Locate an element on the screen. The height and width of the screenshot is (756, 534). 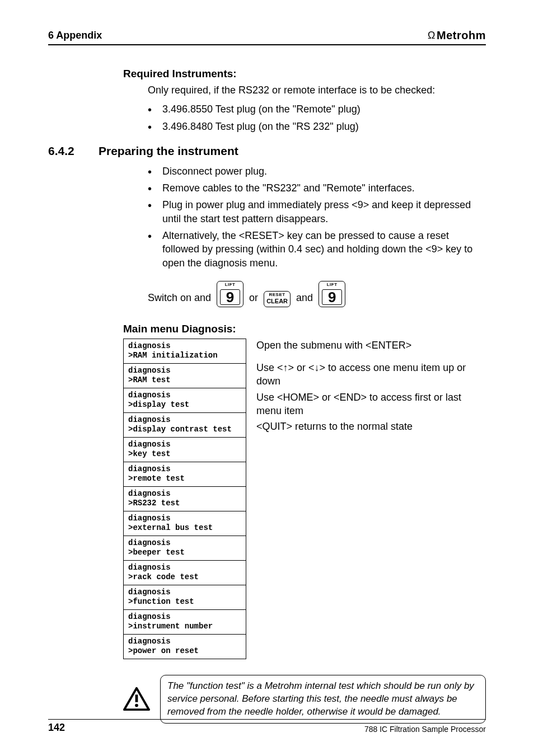
side-text-line: Open the submenu with <ENTER> is located at coordinates (371, 345).